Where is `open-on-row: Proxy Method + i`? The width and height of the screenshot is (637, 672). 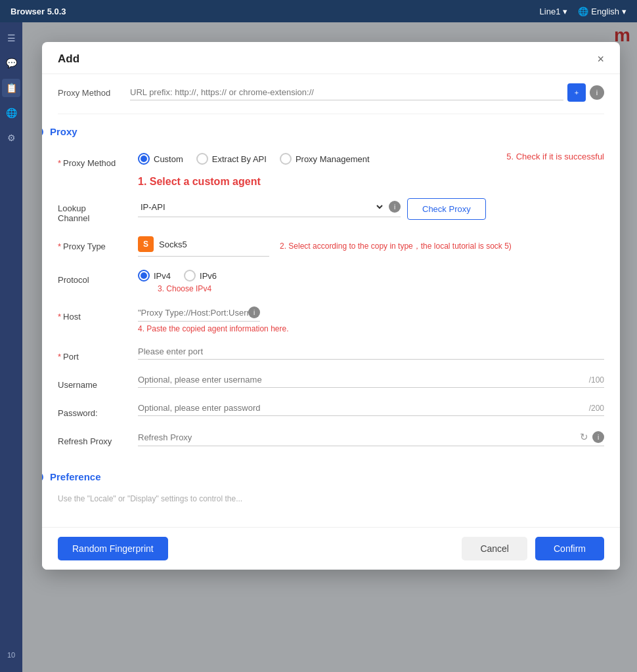
open-on-row: Proxy Method + i is located at coordinates (331, 94).